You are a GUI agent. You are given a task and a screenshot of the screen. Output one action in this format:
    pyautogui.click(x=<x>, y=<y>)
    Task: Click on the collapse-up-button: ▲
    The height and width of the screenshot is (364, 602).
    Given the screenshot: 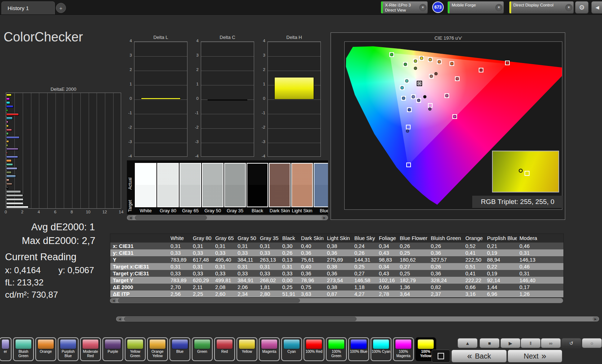 What is the action you would take?
    pyautogui.click(x=468, y=343)
    